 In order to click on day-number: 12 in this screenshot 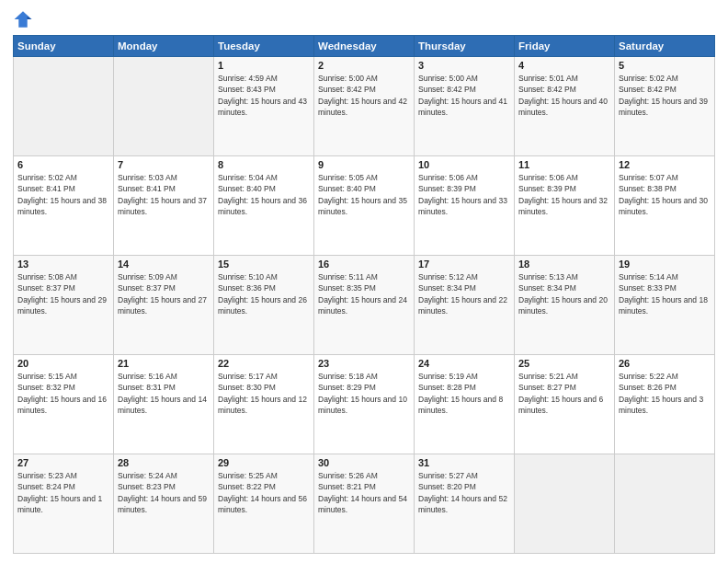, I will do `click(665, 165)`.